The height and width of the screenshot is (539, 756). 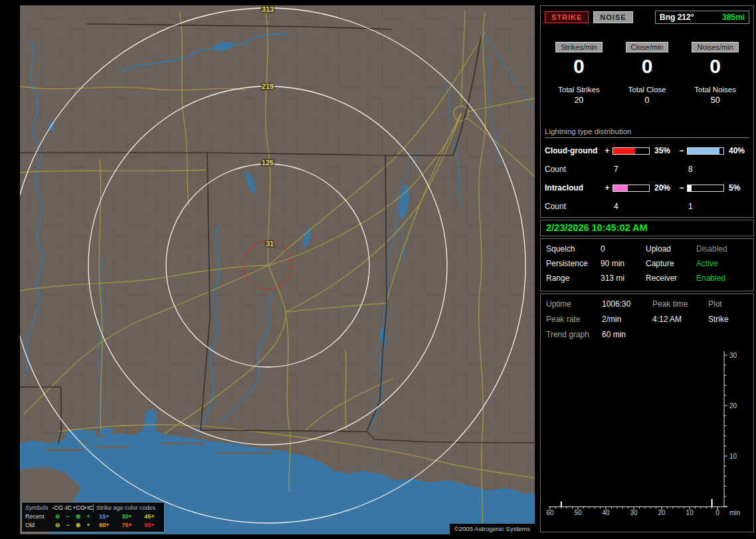 What do you see at coordinates (647, 228) in the screenshot?
I see `datetime-display: 2/23/2026 10:45:02 AM` at bounding box center [647, 228].